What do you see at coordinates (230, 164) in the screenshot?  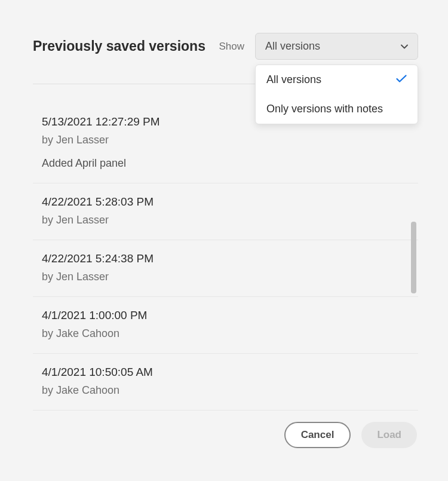 I see `version-note: Added April panel` at bounding box center [230, 164].